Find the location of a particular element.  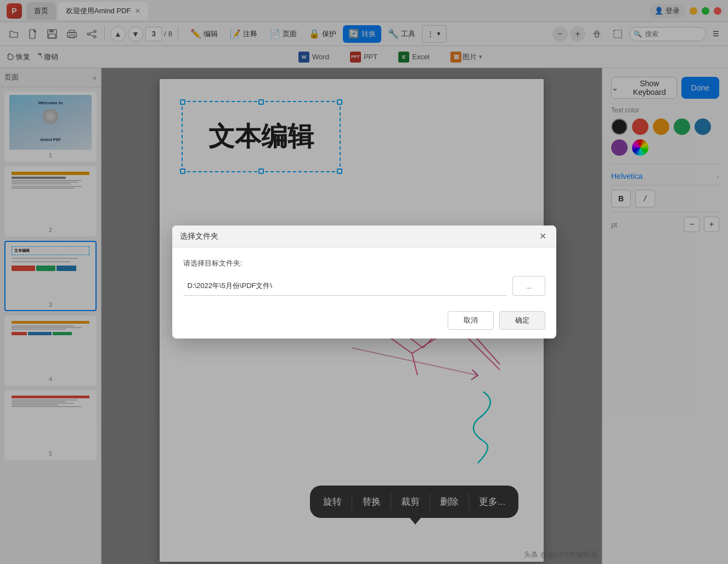

dialog-path-row: ... is located at coordinates (364, 286).